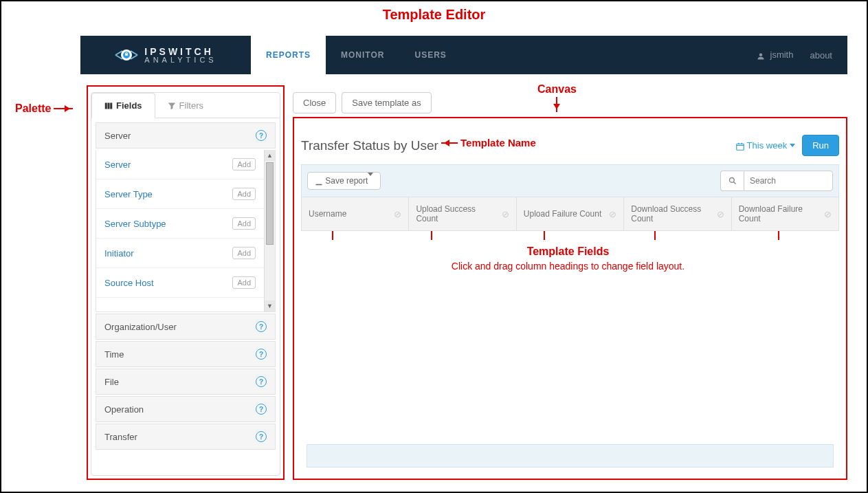  What do you see at coordinates (355, 214) in the screenshot?
I see `column-header: Username⊘` at bounding box center [355, 214].